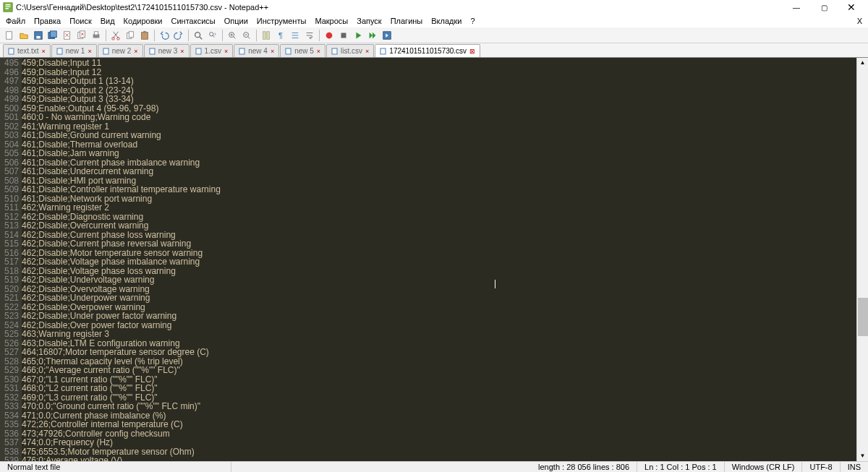  I want to click on tab-label: new 3, so click(168, 51).